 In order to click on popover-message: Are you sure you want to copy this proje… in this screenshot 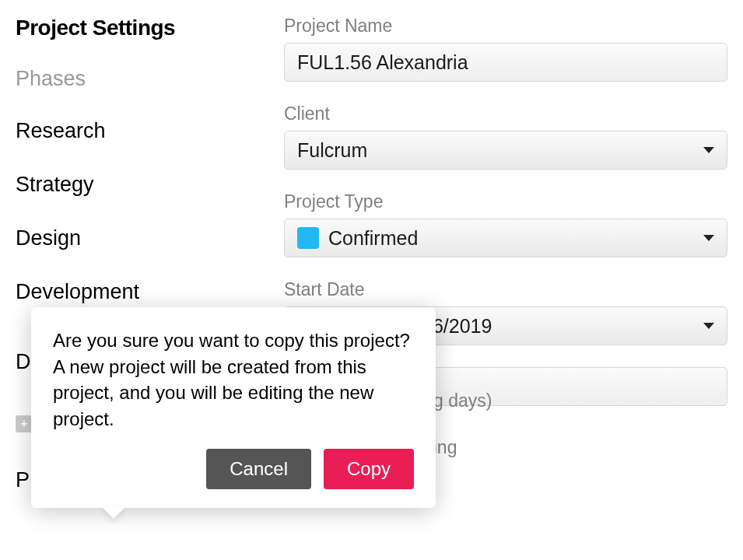, I will do `click(233, 380)`.